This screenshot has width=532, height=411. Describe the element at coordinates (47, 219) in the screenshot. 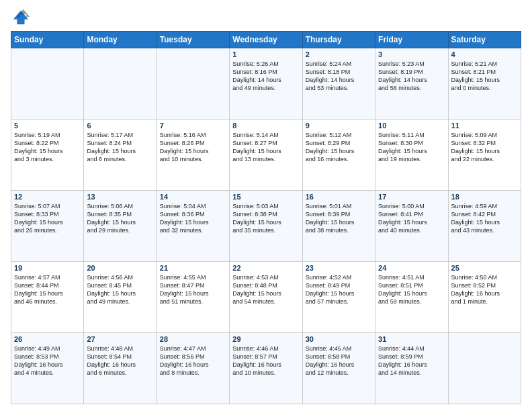

I see `day-info: Sunrise: 5:07 AMSunset: 8:33 PMDaylight:…` at that location.